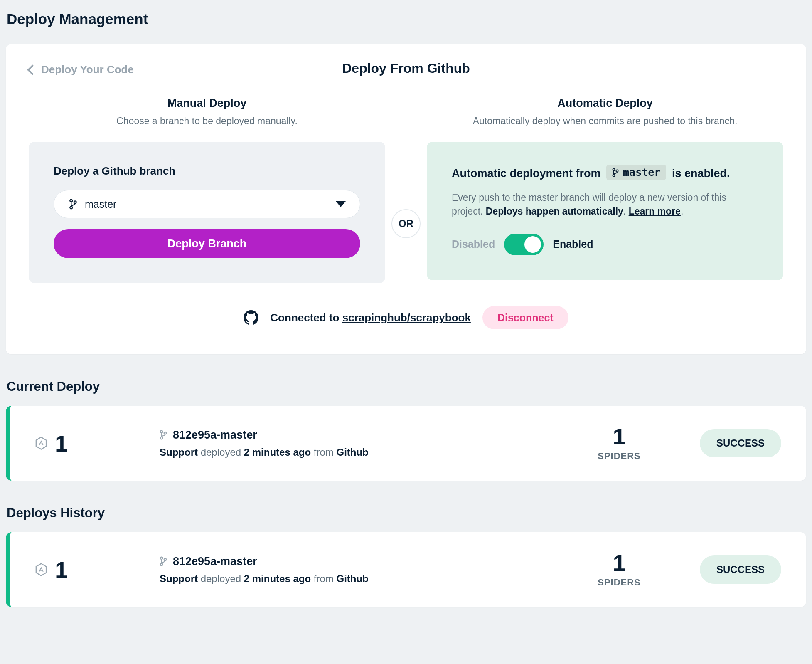 Image resolution: width=812 pixels, height=664 pixels. I want to click on page-title: Deploy Management, so click(406, 19).